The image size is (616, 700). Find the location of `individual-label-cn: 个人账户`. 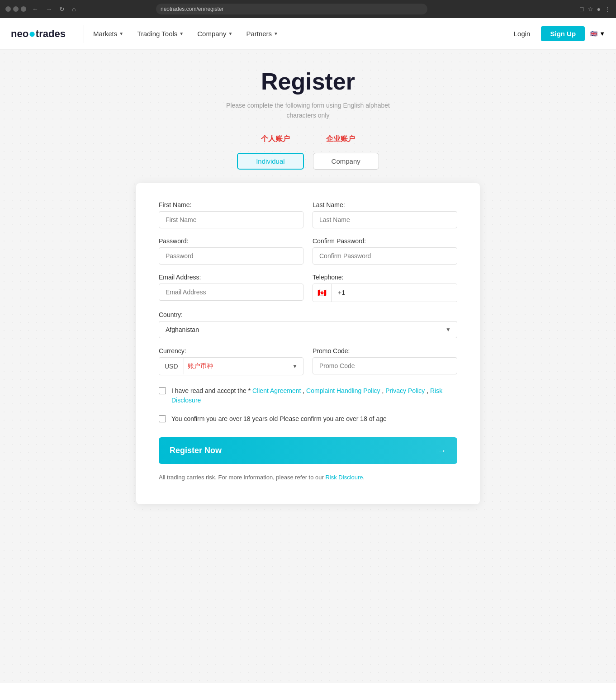

individual-label-cn: 个人账户 is located at coordinates (275, 139).